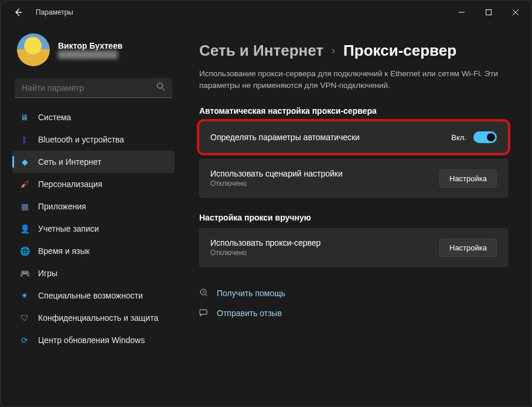  What do you see at coordinates (94, 206) in the screenshot?
I see `sidebar-item-4: ▦Приложения` at bounding box center [94, 206].